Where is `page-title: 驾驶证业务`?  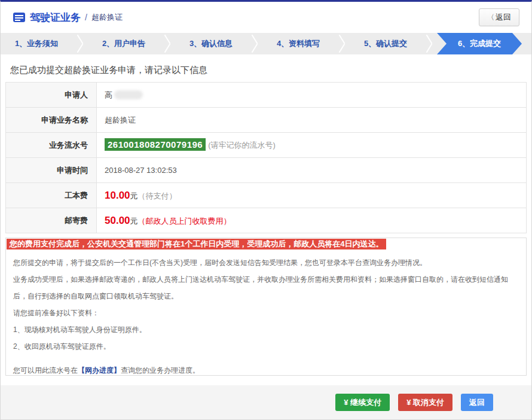
page-title: 驾驶证业务 is located at coordinates (55, 18).